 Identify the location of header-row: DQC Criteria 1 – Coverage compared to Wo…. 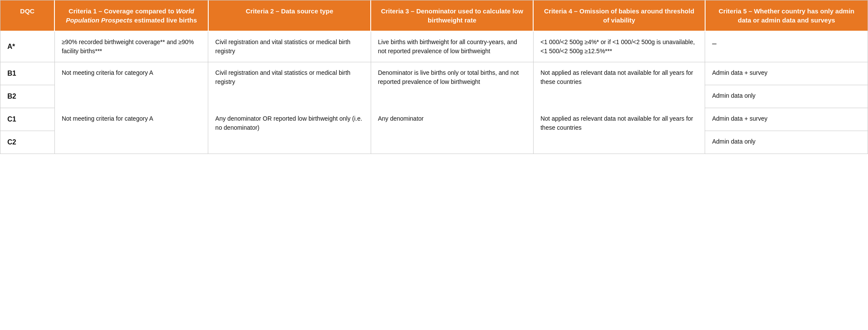
(434, 16).